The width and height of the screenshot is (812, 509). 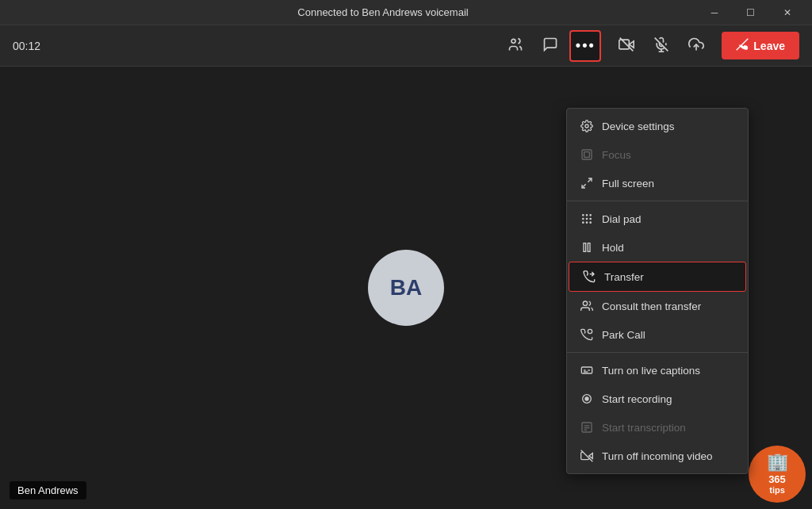 What do you see at coordinates (787, 13) in the screenshot?
I see `close-button: ✕` at bounding box center [787, 13].